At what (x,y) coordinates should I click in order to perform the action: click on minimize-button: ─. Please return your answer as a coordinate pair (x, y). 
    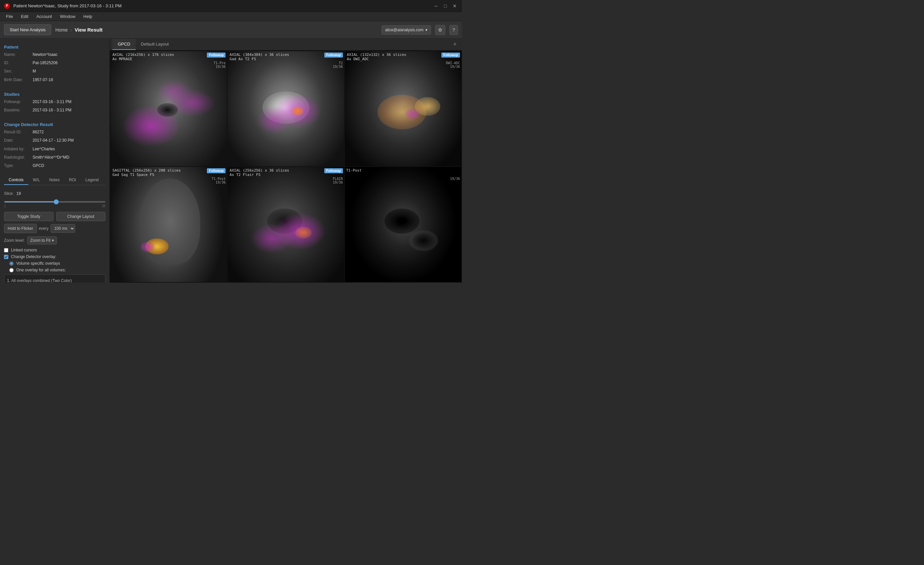
    Looking at the image, I should click on (436, 6).